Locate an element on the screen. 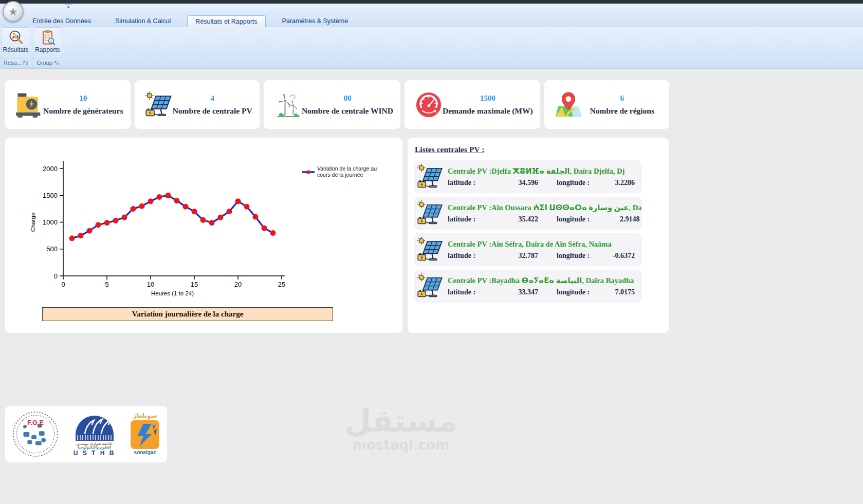 The height and width of the screenshot is (504, 863). latitude-value: 34.596 is located at coordinates (520, 183).